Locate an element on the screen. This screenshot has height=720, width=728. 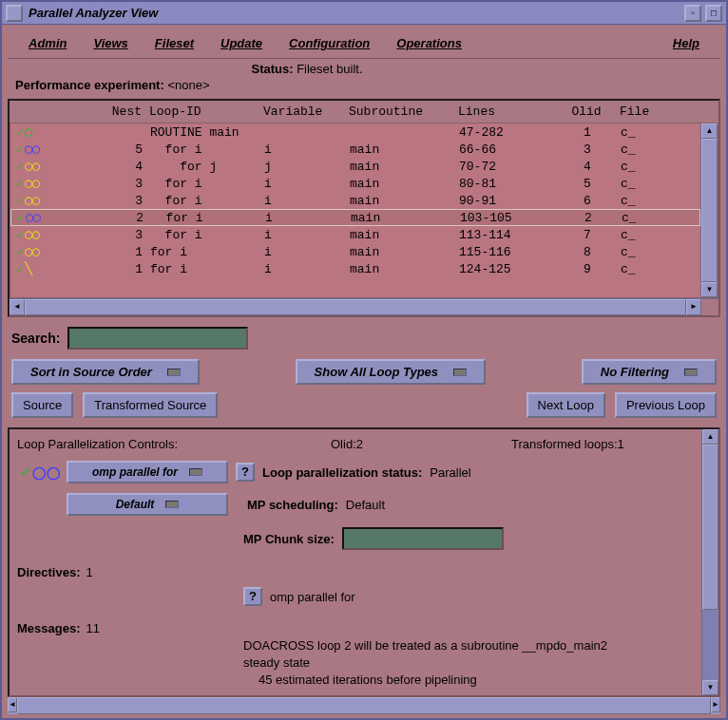
table-row: ✓◯◯4 for jjmain70-724c_ is located at coordinates (355, 166).